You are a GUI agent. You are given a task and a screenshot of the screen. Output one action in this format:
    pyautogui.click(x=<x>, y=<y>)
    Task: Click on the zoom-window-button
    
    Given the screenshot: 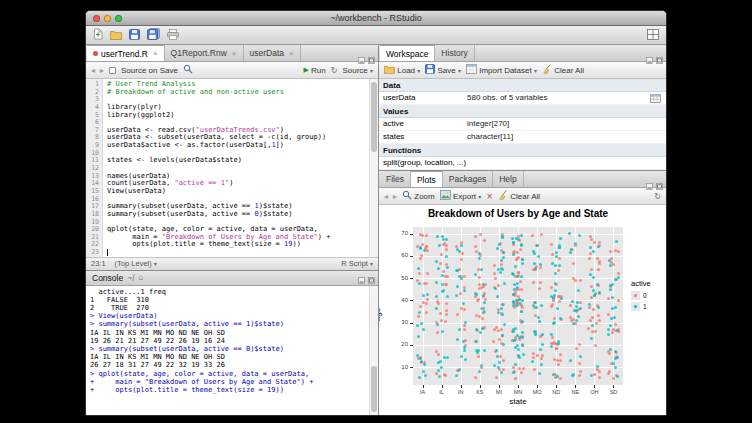 What is the action you would take?
    pyautogui.click(x=118, y=18)
    